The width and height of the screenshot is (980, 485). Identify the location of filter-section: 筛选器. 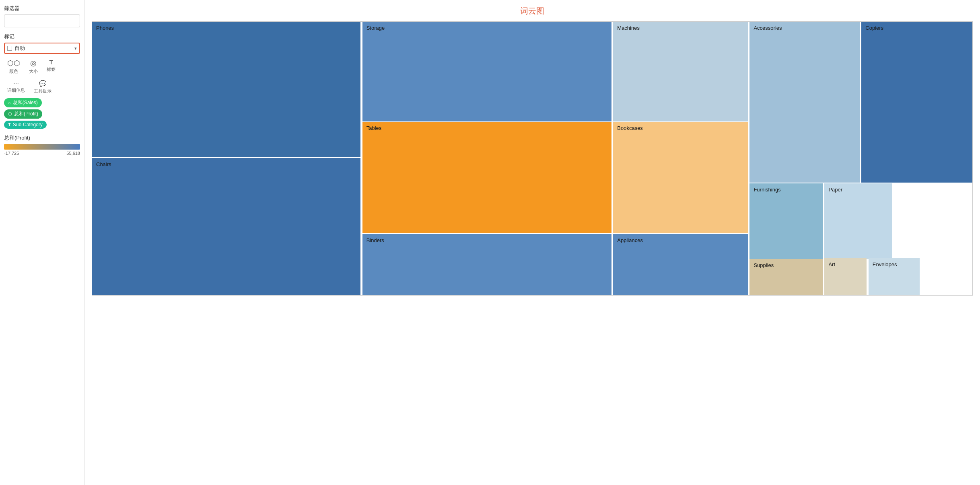
(42, 16).